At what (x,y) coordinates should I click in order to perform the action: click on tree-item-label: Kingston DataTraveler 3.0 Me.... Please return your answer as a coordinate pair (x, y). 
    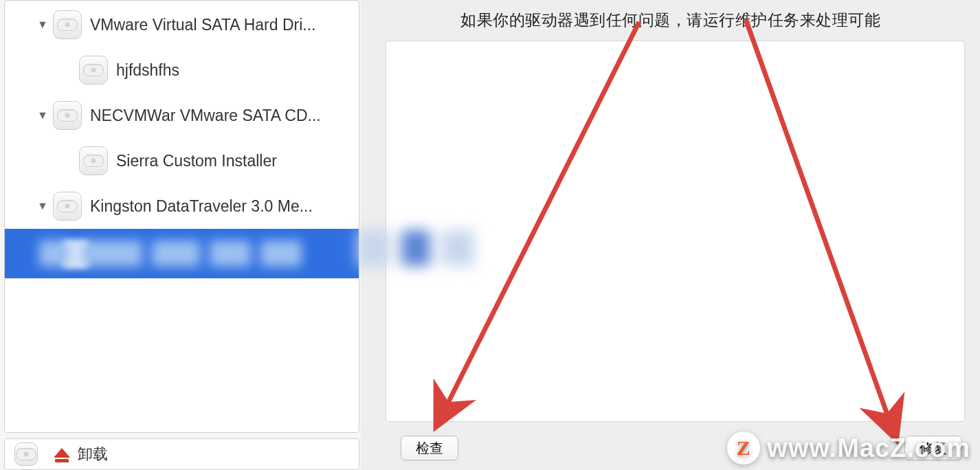
    Looking at the image, I should click on (201, 206).